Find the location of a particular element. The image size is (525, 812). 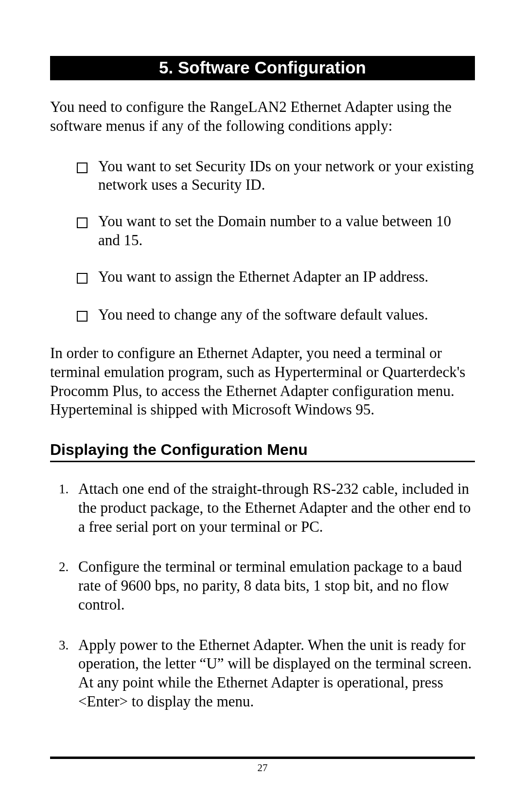

list-item: You want to set Security IDs on your net… is located at coordinates (276, 176).